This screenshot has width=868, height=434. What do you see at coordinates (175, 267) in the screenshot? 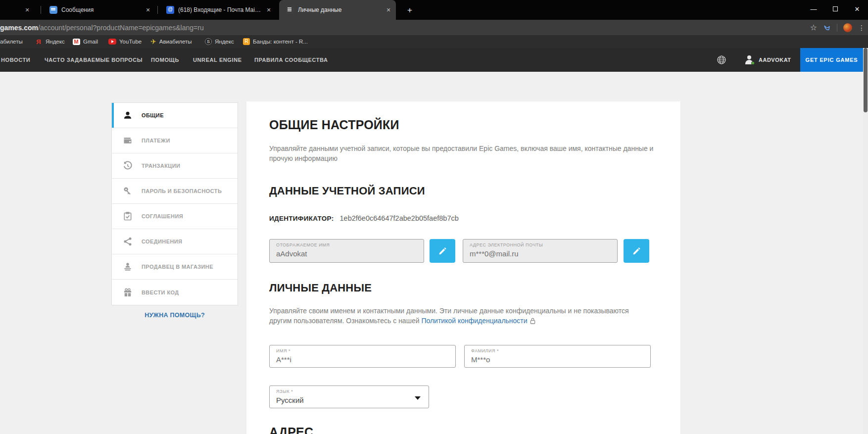
I see `sidebar-item-marketplace-seller: ПРОДАВЕЦ В МАГАЗИНЕ` at bounding box center [175, 267].